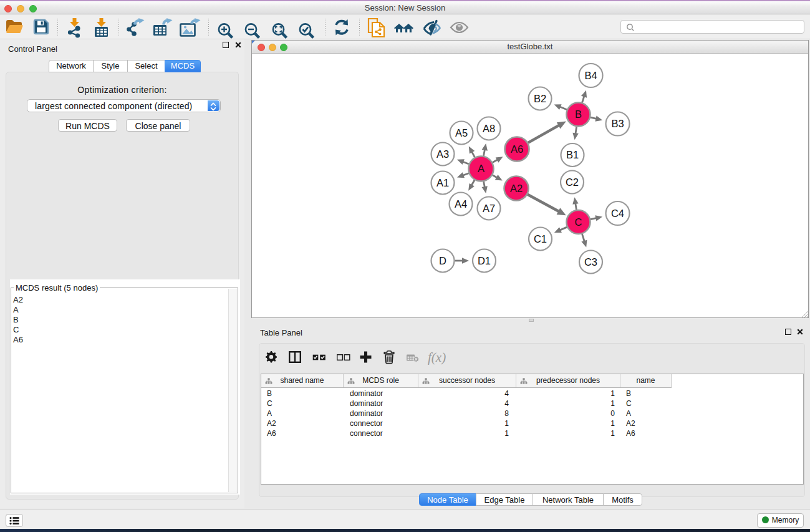 The width and height of the screenshot is (810, 532). What do you see at coordinates (516, 188) in the screenshot?
I see `svg-text: A2` at bounding box center [516, 188].